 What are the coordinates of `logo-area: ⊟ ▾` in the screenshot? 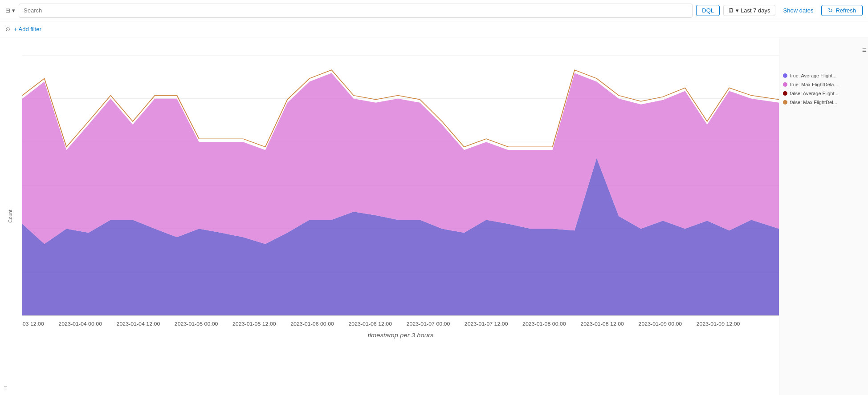 It's located at (10, 11).